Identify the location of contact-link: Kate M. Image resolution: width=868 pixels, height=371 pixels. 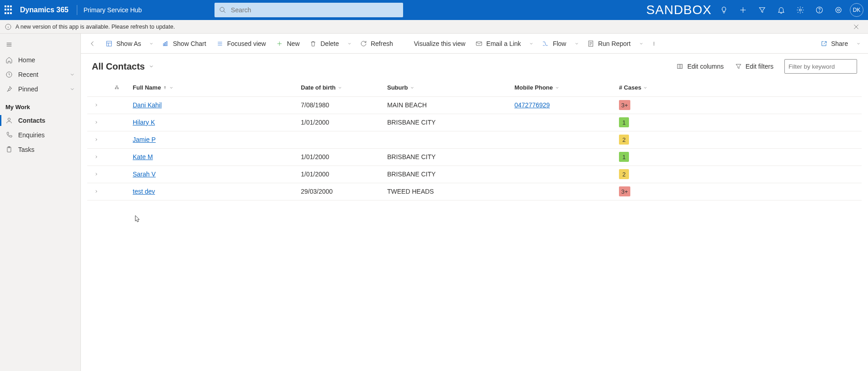
(143, 157).